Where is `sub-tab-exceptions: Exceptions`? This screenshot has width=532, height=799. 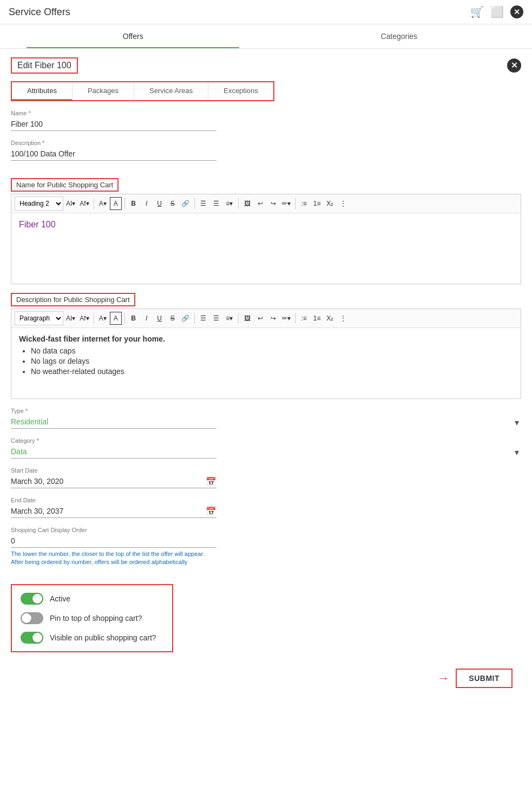
sub-tab-exceptions: Exceptions is located at coordinates (241, 91).